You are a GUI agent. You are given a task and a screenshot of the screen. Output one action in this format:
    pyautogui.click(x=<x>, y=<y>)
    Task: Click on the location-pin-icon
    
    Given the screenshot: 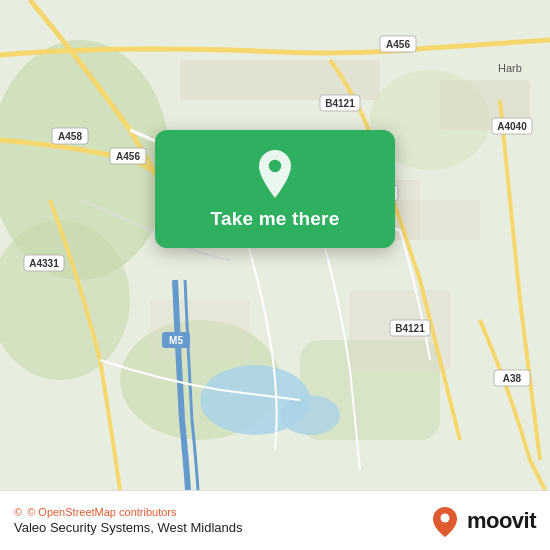 What is the action you would take?
    pyautogui.click(x=275, y=174)
    